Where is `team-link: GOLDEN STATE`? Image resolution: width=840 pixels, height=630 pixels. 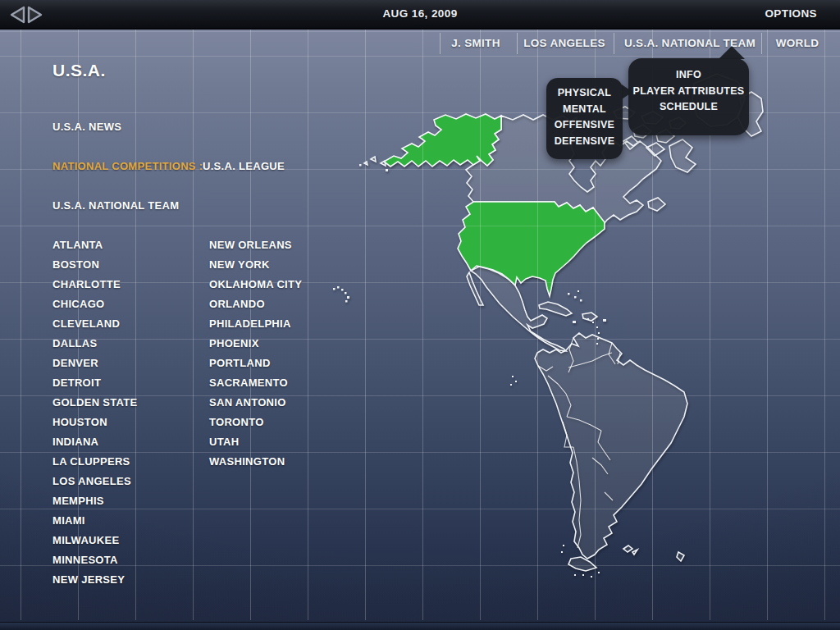 team-link: GOLDEN STATE is located at coordinates (95, 403).